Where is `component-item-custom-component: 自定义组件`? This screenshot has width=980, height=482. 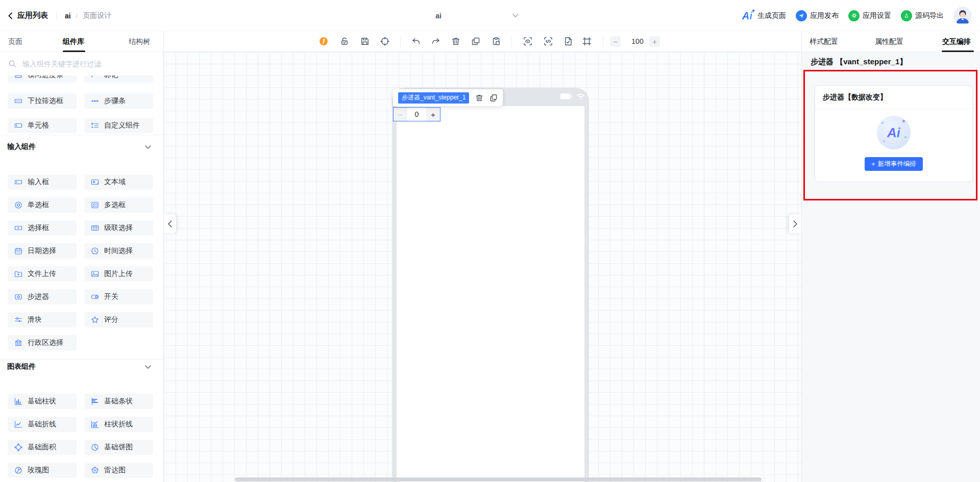 component-item-custom-component: 自定义组件 is located at coordinates (118, 125).